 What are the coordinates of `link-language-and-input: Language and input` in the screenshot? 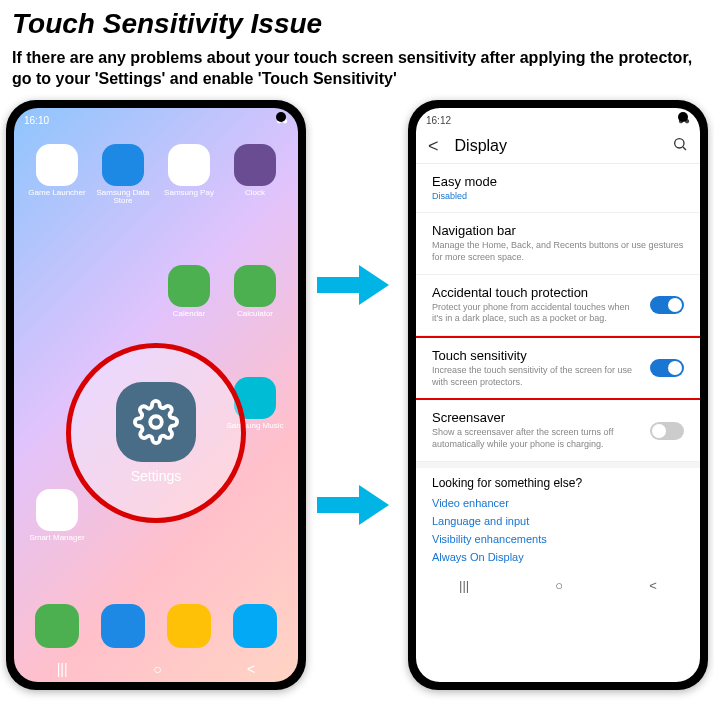 It's located at (558, 521).